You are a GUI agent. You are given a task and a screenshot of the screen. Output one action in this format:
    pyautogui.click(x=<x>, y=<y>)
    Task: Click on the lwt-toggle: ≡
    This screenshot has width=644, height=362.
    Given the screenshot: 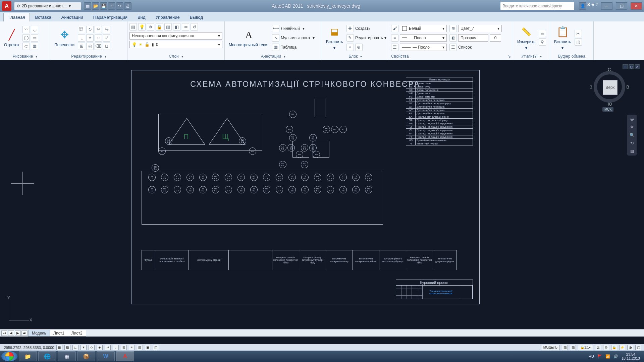 What is the action you would take?
    pyautogui.click(x=132, y=348)
    